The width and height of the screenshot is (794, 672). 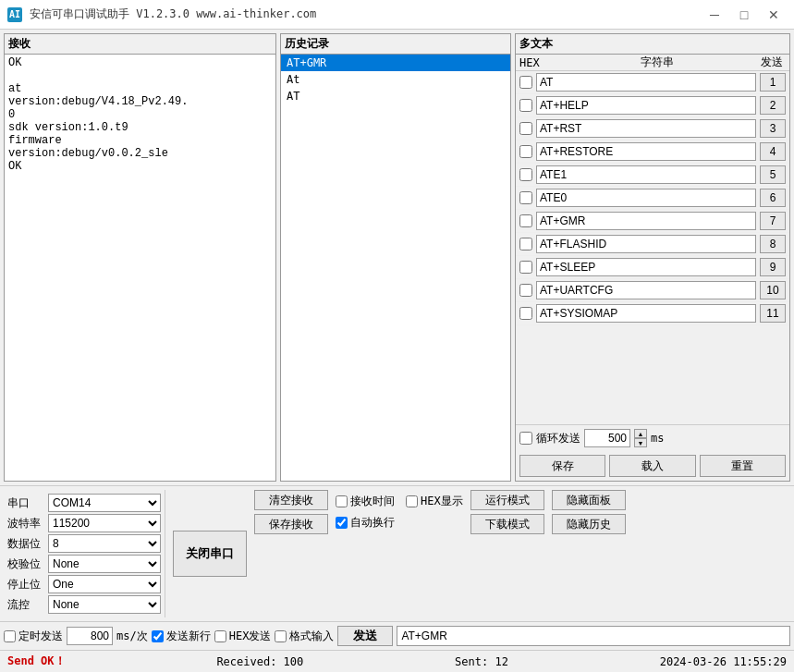 I want to click on timed-send-label: 定时发送, so click(x=33, y=636).